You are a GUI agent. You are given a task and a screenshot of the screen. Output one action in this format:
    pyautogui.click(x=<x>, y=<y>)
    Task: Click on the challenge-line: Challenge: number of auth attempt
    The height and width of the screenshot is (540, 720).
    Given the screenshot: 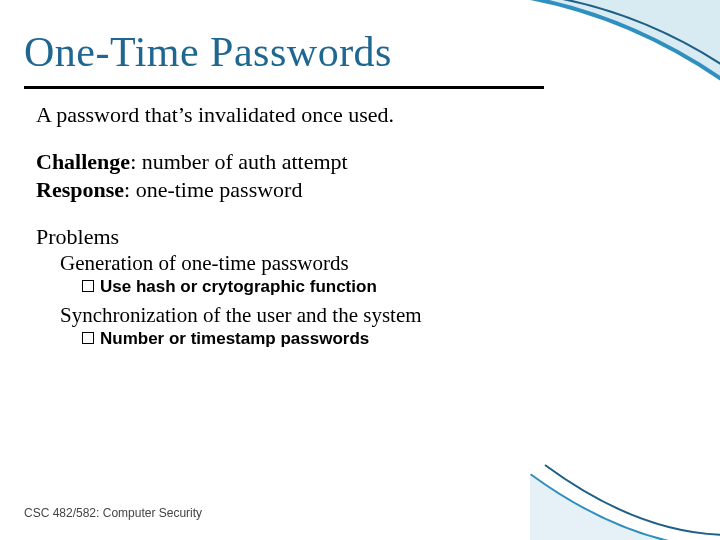 What is the action you would take?
    pyautogui.click(x=356, y=162)
    